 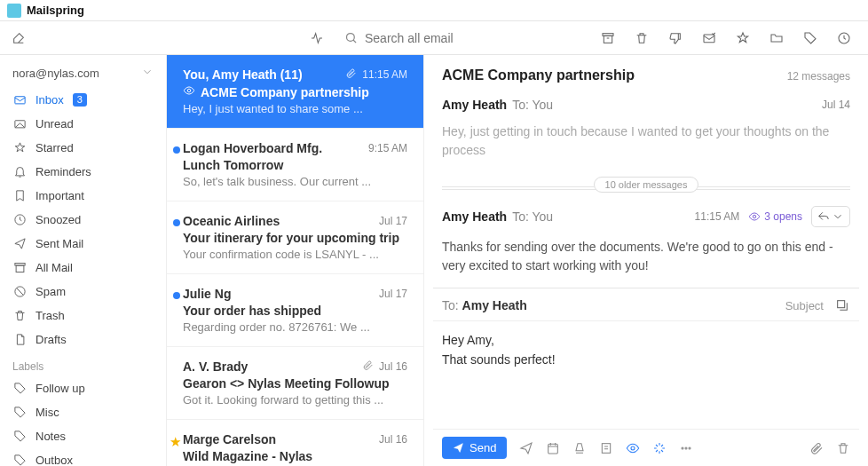 I want to click on message-time: Jul 17, so click(x=393, y=294).